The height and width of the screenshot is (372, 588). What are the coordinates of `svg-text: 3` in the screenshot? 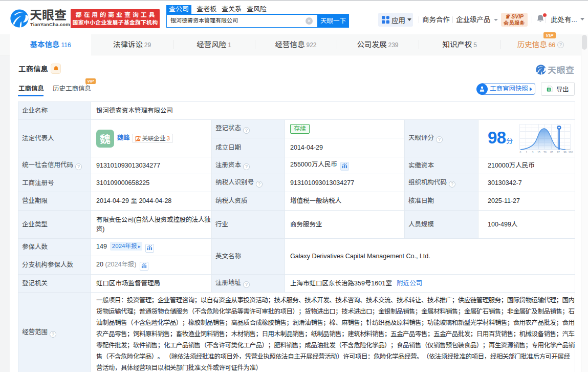 It's located at (533, 152).